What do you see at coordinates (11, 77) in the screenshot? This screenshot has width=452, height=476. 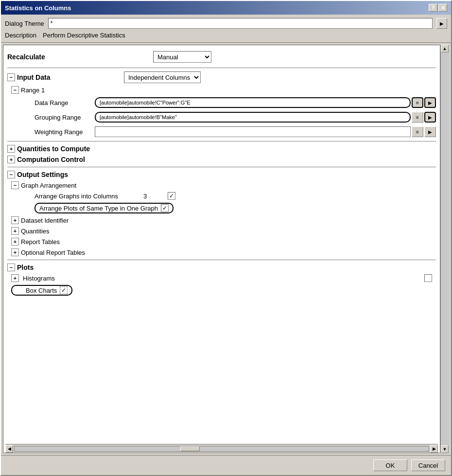 I see `input-data-toggle: −` at bounding box center [11, 77].